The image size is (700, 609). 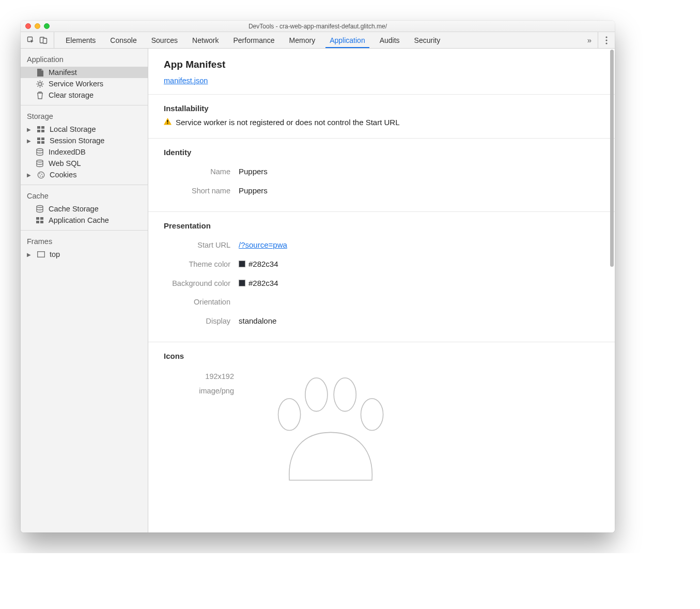 I want to click on warning-icon, so click(x=167, y=122).